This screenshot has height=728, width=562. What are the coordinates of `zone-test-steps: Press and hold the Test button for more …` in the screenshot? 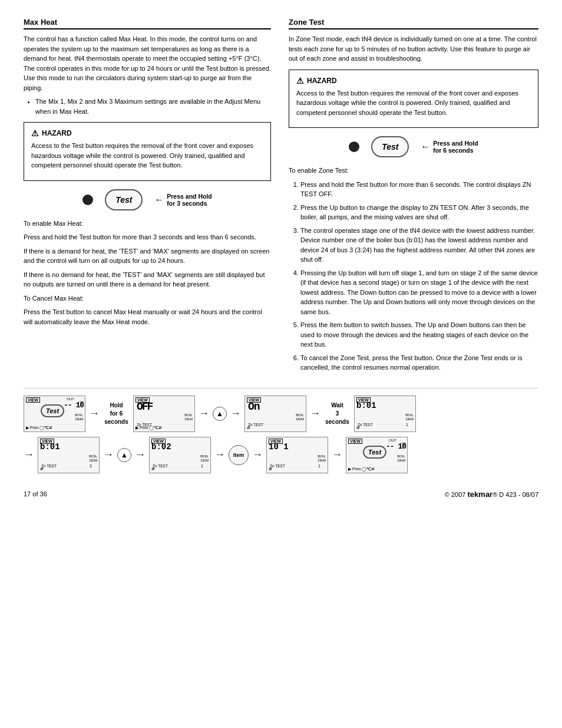 It's located at (419, 276).